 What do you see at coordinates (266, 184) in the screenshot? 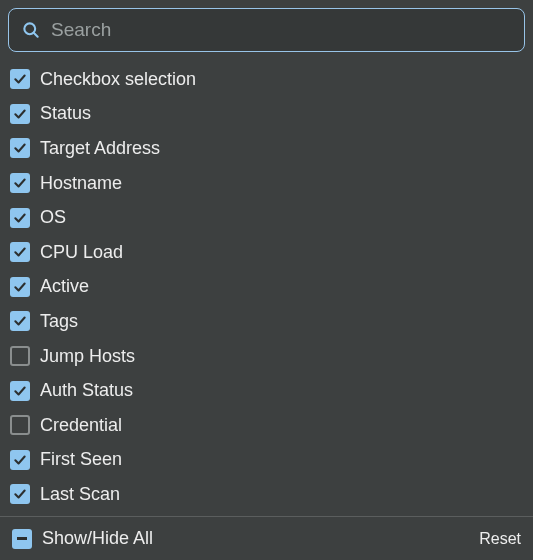
I see `list-item: Hostname` at bounding box center [266, 184].